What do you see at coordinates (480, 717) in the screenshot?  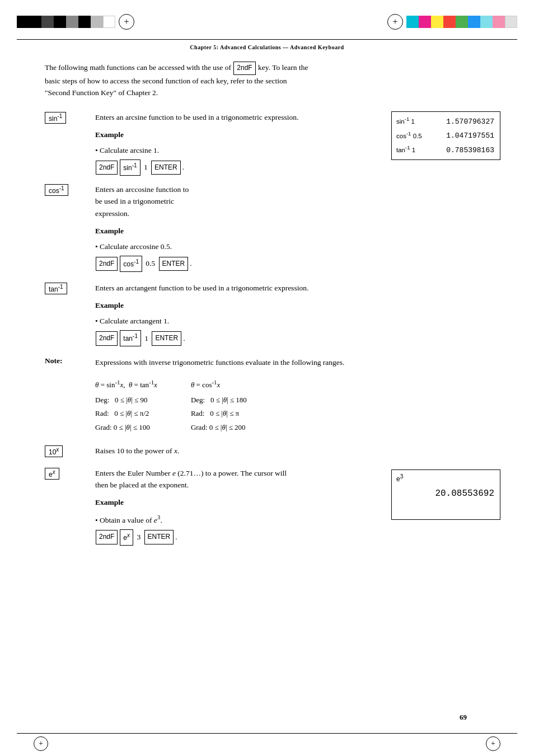 I see `page-number: 69` at bounding box center [480, 717].